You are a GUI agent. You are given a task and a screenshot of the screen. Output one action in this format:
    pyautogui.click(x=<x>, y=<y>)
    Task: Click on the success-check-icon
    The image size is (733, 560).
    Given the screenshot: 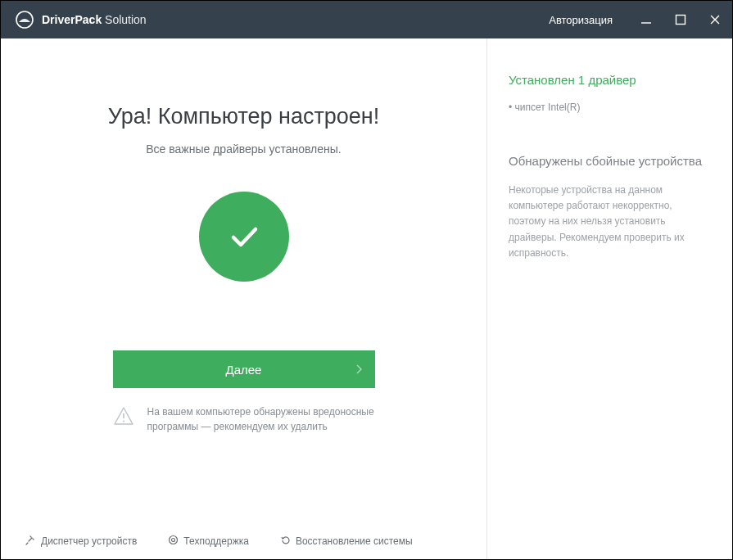 What is the action you would take?
    pyautogui.click(x=244, y=237)
    